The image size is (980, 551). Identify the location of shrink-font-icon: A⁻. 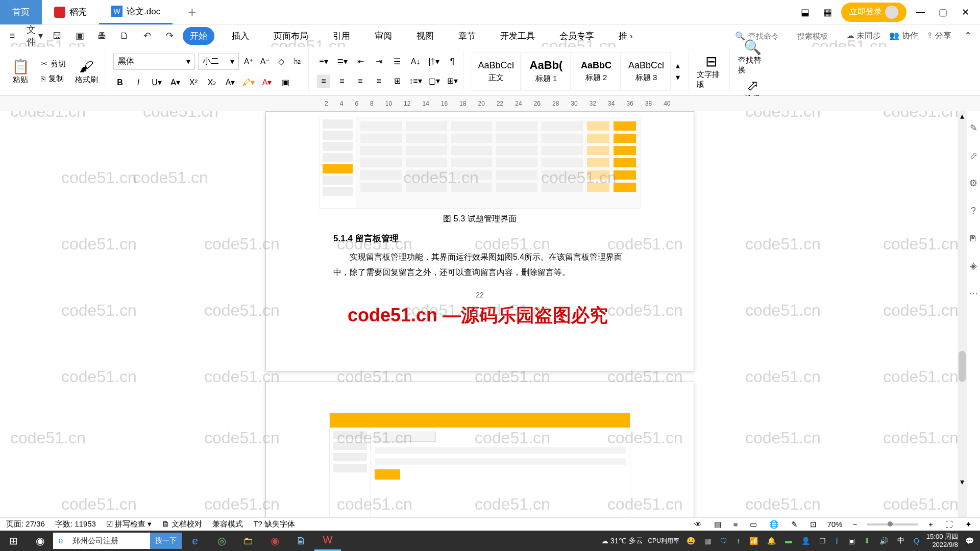
(265, 62).